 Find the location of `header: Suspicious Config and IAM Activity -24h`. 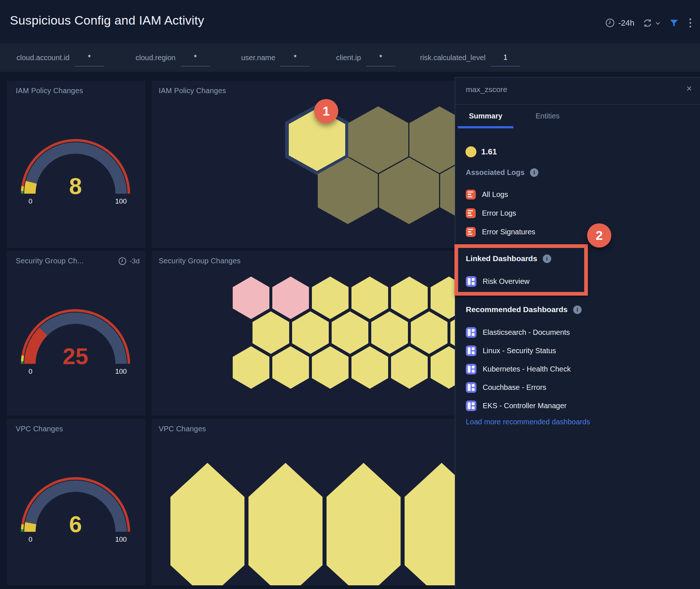

header: Suspicious Config and IAM Activity -24h is located at coordinates (350, 22).